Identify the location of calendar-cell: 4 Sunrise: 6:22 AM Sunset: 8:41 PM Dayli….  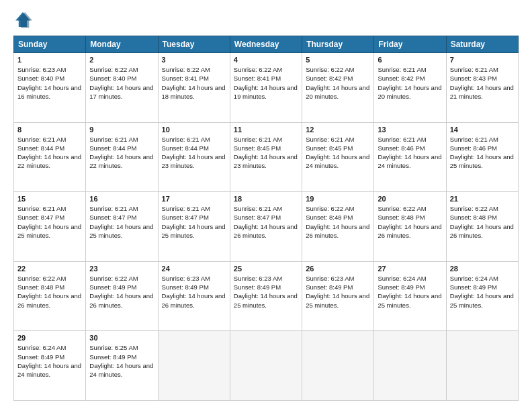
(266, 88).